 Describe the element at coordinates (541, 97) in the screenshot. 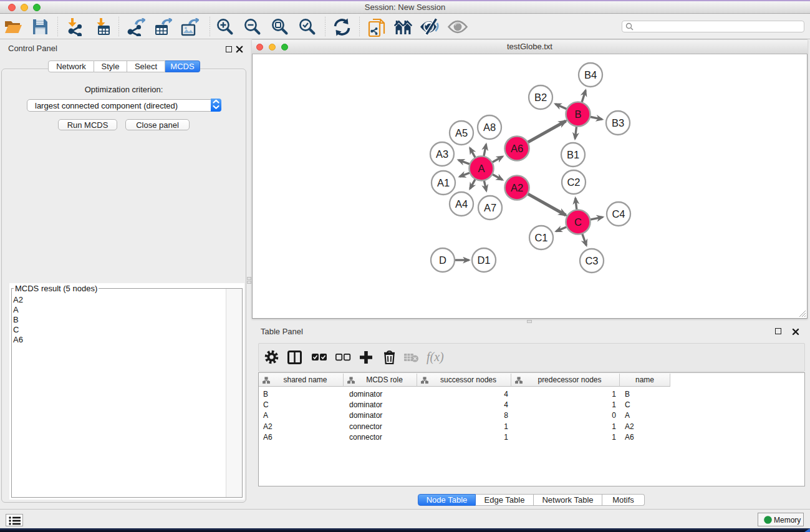

I see `svg-text: B2` at that location.